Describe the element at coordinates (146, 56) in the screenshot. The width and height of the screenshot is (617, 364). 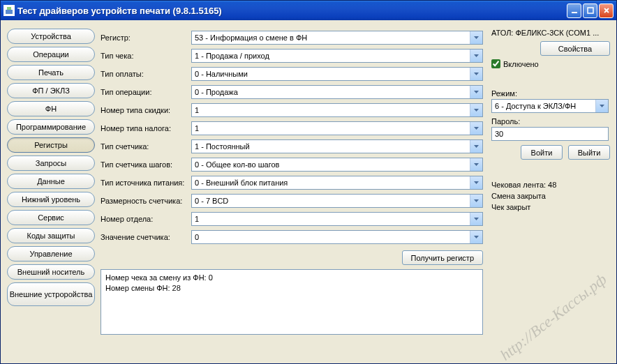
I see `check-type-label: Тип чека:` at that location.